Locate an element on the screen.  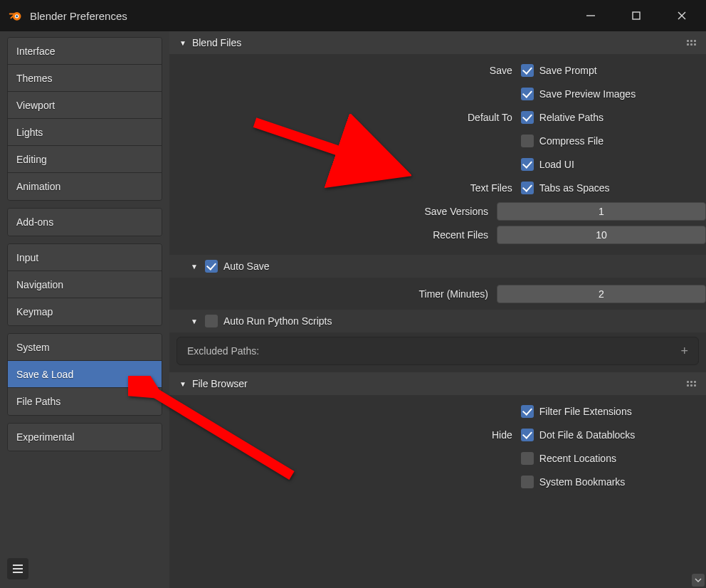
tab-viewport: Viewport is located at coordinates (85, 105).